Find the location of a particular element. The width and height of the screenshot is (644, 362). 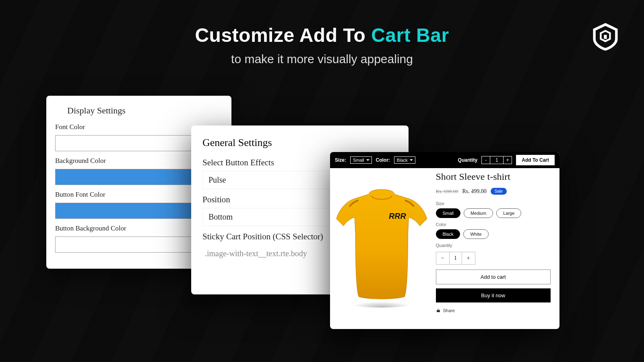

brand-logo-icon is located at coordinates (605, 37).